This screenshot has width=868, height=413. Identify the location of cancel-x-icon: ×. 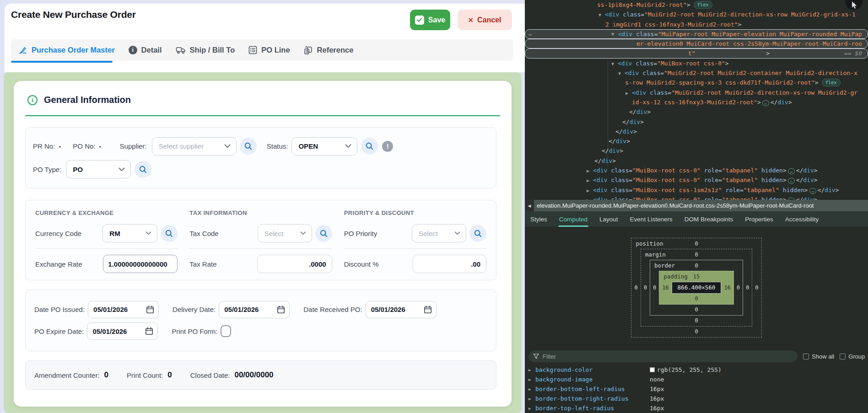
(471, 20).